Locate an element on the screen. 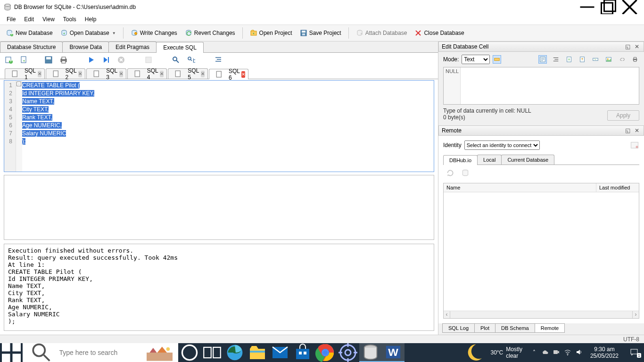 This screenshot has height=362, width=644. close-database-button: Close Database is located at coordinates (439, 33).